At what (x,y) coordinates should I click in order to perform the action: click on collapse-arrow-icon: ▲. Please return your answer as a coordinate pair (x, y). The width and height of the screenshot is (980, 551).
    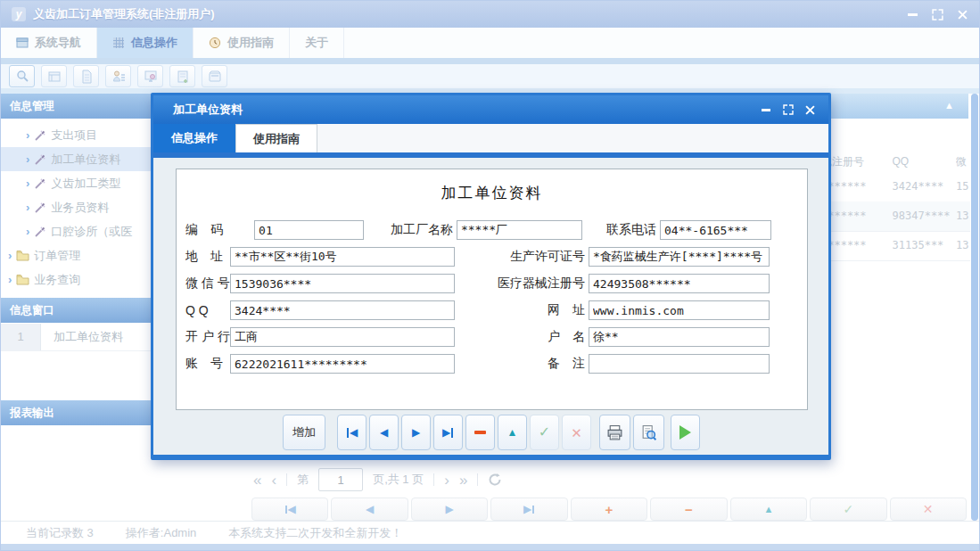
    Looking at the image, I should click on (949, 105).